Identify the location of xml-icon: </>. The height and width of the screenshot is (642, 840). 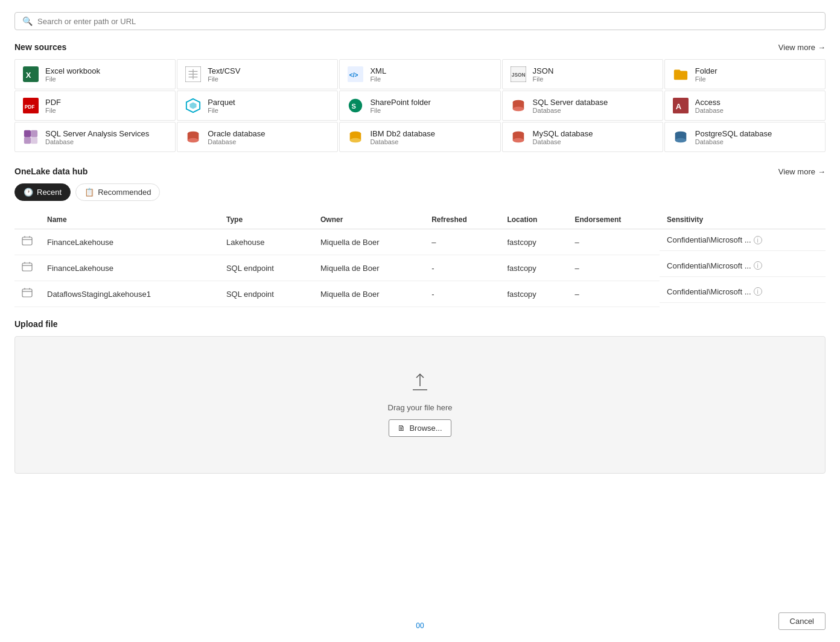
(355, 74).